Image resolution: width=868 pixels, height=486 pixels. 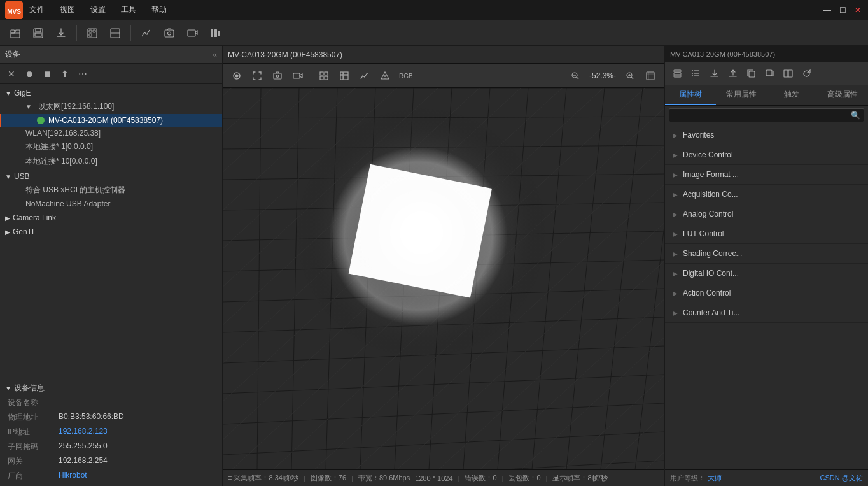 I want to click on subnet-wlan: WLAN[192.168.25.38], so click(x=111, y=133).